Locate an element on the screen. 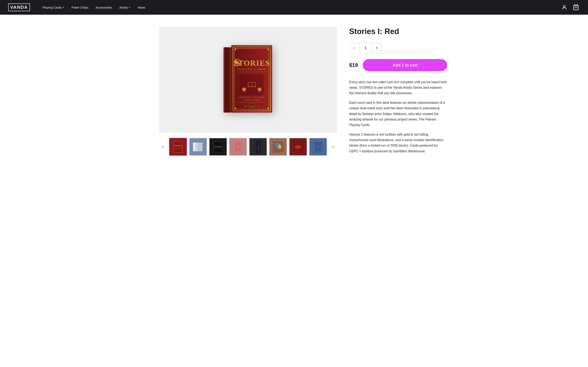 The height and width of the screenshot is (367, 588). svg-text: VANDA is located at coordinates (252, 106).